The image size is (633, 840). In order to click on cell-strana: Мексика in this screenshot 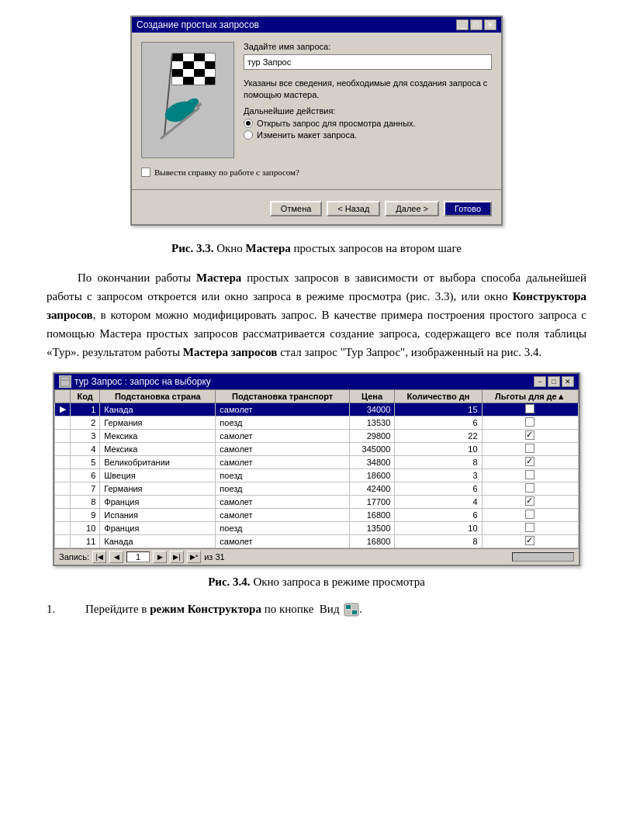, I will do `click(158, 448)`.